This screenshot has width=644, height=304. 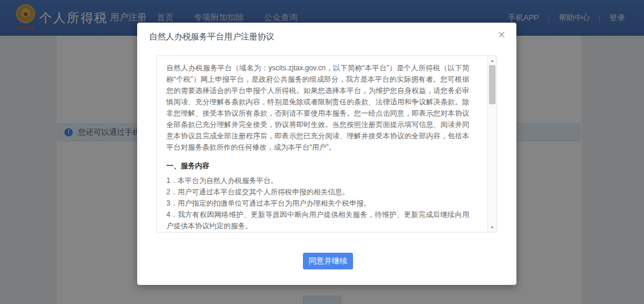 What do you see at coordinates (318, 108) in the screenshot?
I see `agreement-intro: 自然人办税服务平台（域名为：yscits.zjtax.gov.cn，以下简称“本…` at bounding box center [318, 108].